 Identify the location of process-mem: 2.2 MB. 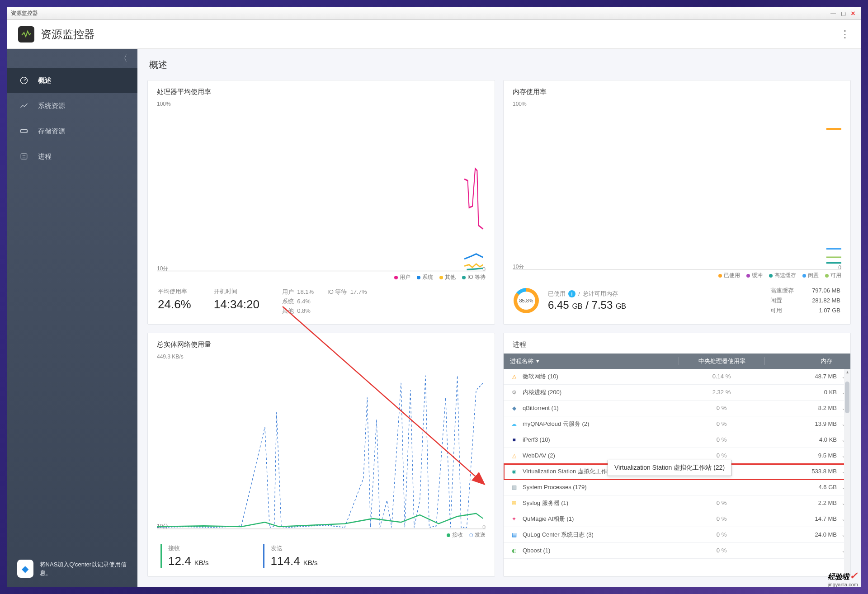
(801, 503).